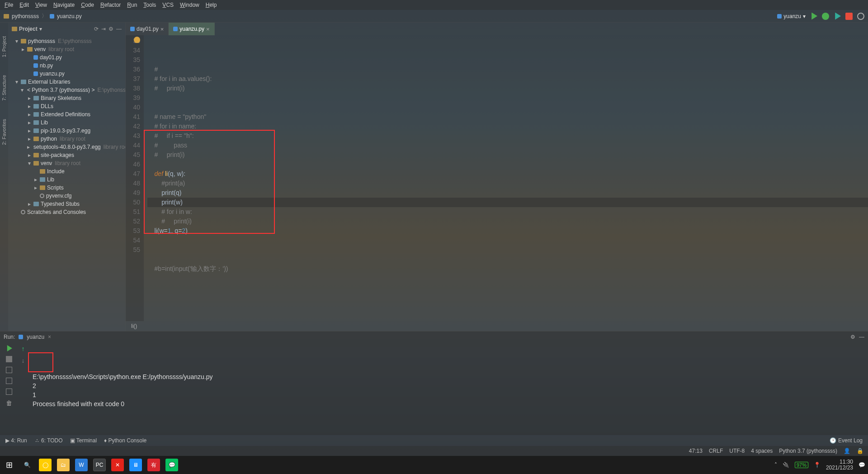 This screenshot has height=474, width=868. I want to click on menu-navigate: Navigate, so click(64, 5).